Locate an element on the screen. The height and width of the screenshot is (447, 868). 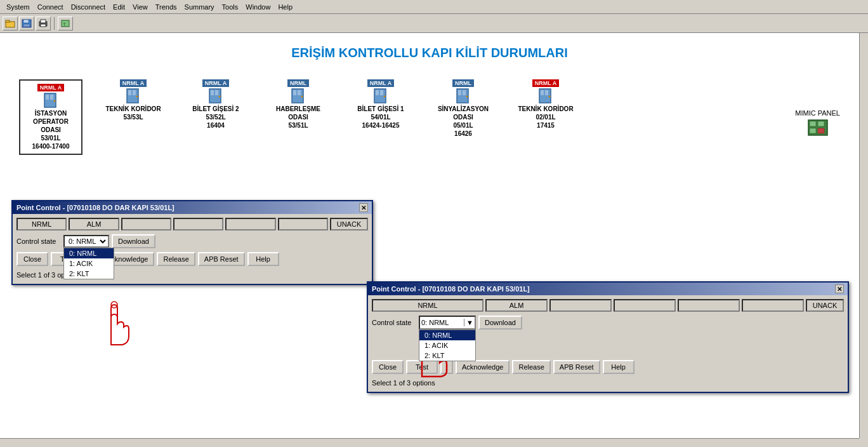
dialog1-title: Point Control - [07010108 DO DAR KAPI 53… is located at coordinates (95, 208).